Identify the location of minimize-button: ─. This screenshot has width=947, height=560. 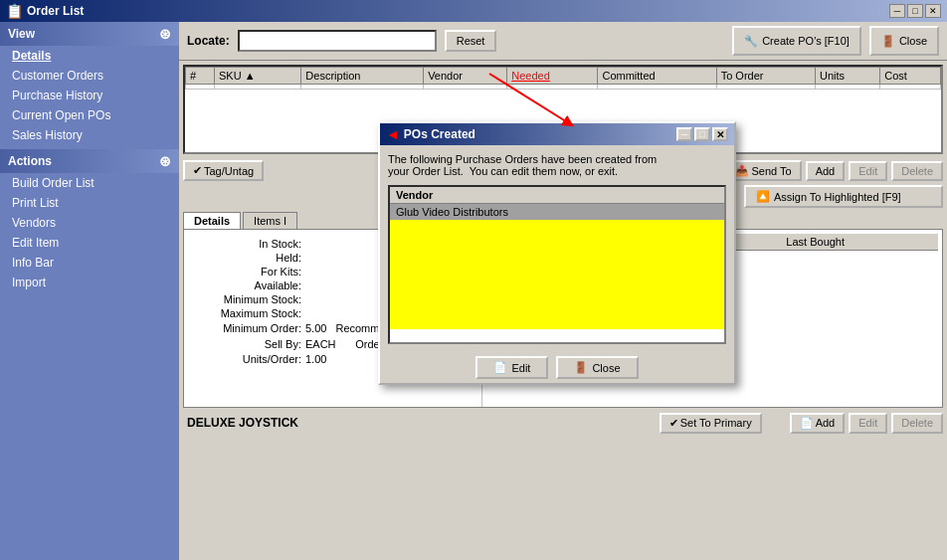
(897, 11).